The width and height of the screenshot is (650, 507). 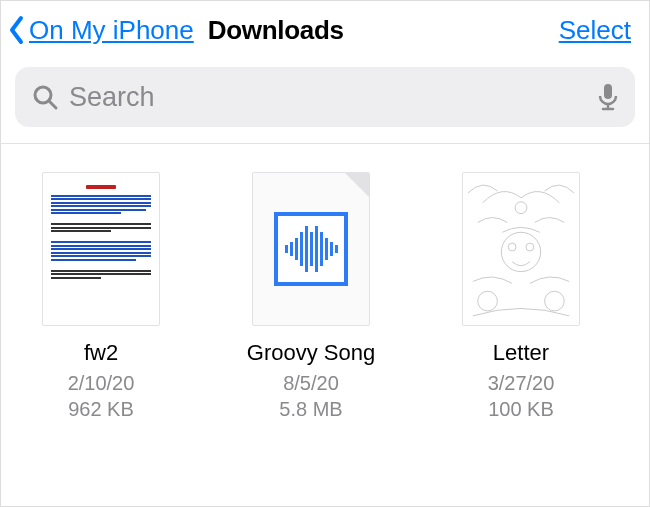 What do you see at coordinates (521, 353) in the screenshot?
I see `file-name: Letter` at bounding box center [521, 353].